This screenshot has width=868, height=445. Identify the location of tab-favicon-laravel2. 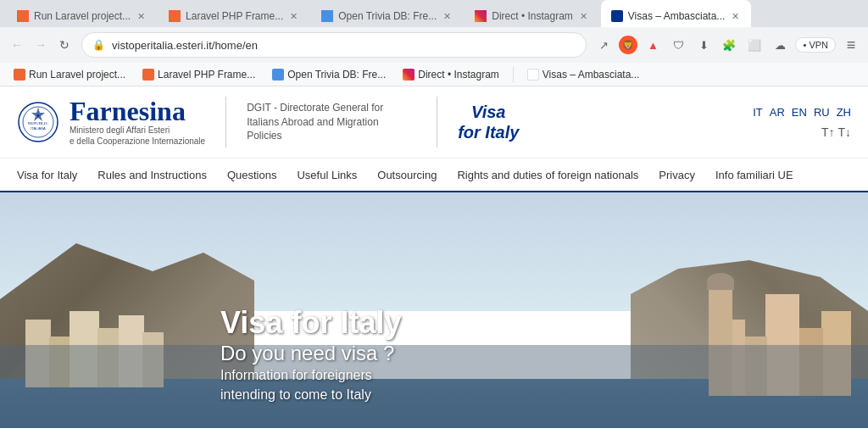
(175, 16).